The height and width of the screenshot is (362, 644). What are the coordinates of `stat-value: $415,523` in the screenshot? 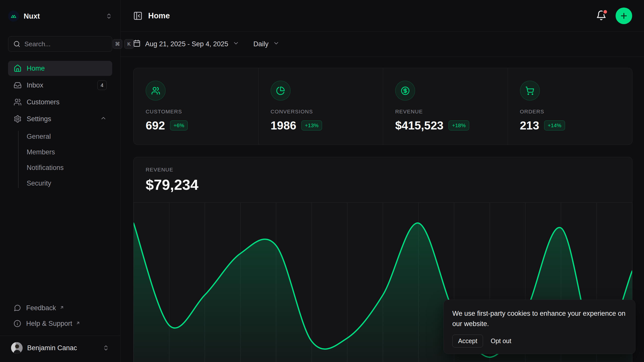 It's located at (419, 125).